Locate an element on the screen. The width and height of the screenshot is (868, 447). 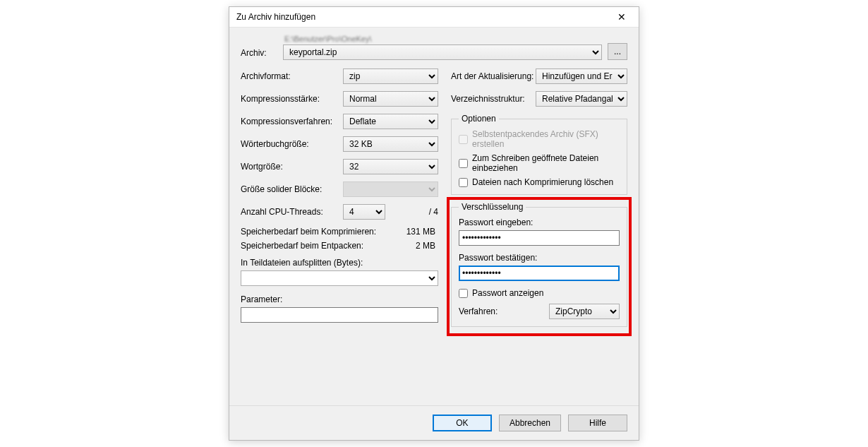
mem-decompress-value: 2 MB is located at coordinates (426, 246).